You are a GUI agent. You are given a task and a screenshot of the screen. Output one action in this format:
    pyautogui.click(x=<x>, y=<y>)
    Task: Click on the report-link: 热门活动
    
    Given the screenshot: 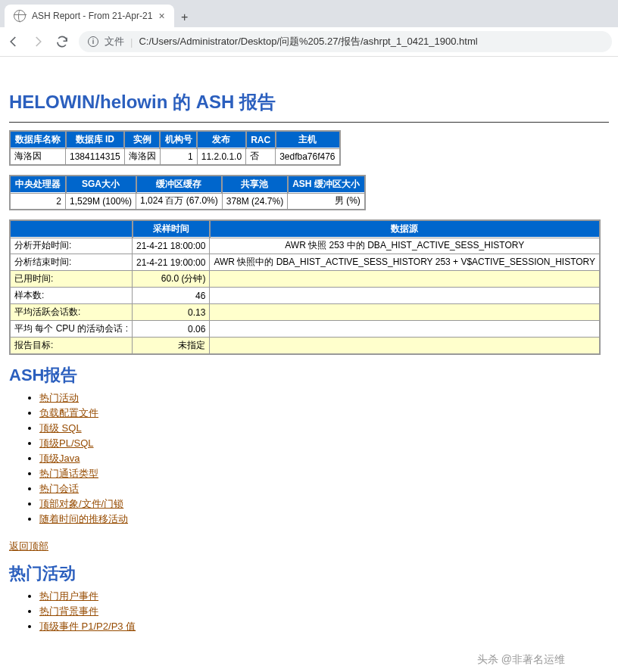 What is the action you would take?
    pyautogui.click(x=59, y=398)
    